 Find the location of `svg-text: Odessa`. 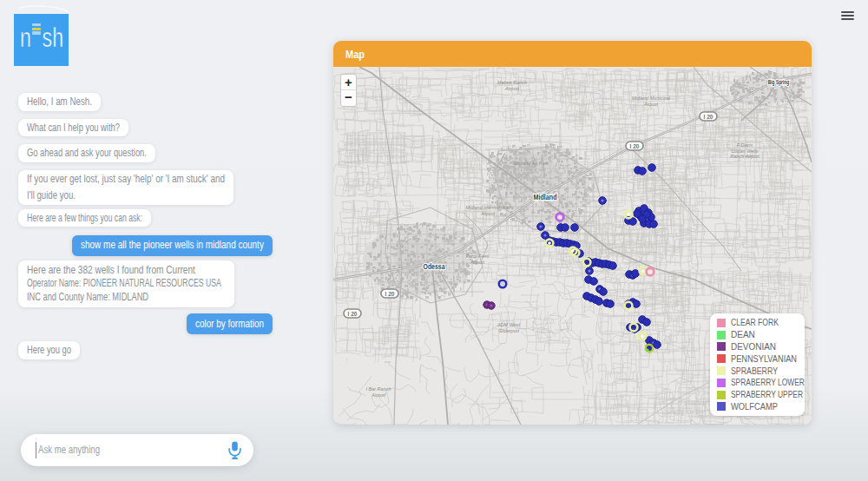

svg-text: Odessa is located at coordinates (435, 267).